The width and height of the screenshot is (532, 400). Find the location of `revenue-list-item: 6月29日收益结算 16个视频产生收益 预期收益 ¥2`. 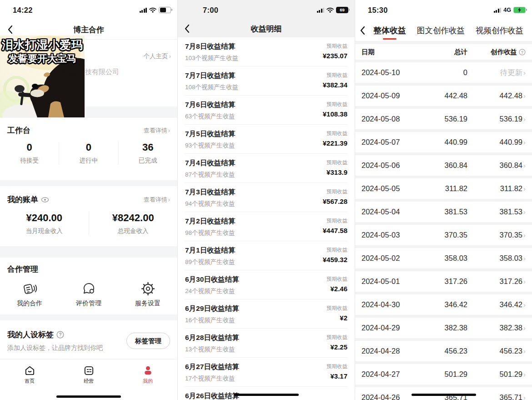

revenue-list-item: 6月29日收益结算 16个视频产生收益 预期收益 ¥2 is located at coordinates (266, 314).